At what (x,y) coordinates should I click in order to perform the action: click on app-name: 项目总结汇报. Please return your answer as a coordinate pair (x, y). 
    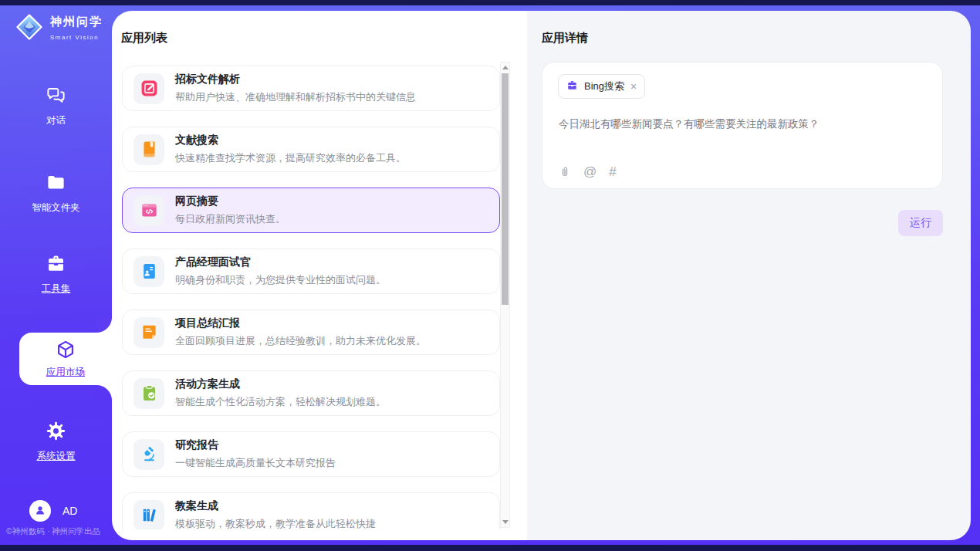
    Looking at the image, I should click on (301, 323).